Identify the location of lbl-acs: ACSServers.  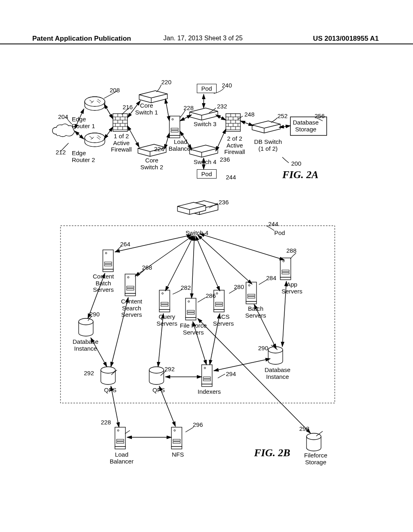
(223, 320).